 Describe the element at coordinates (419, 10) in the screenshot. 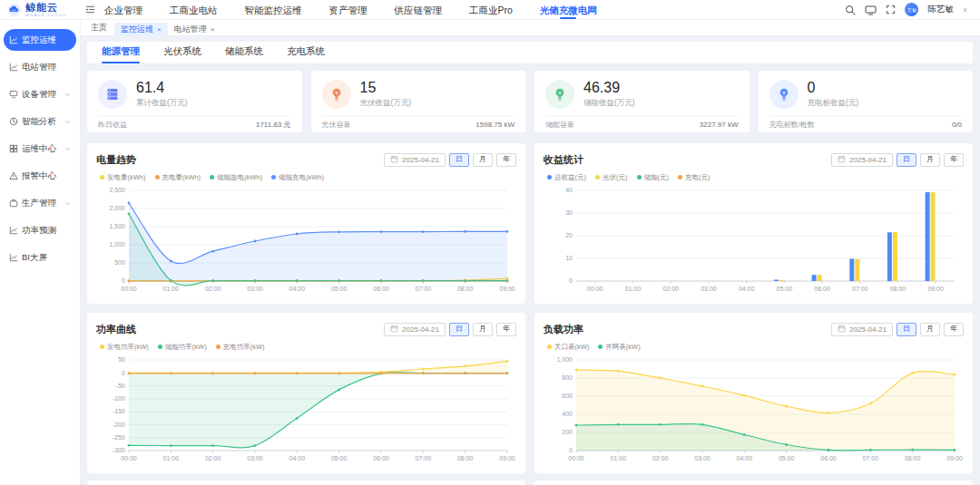

I see `nav-item-4: 供应链管理` at that location.